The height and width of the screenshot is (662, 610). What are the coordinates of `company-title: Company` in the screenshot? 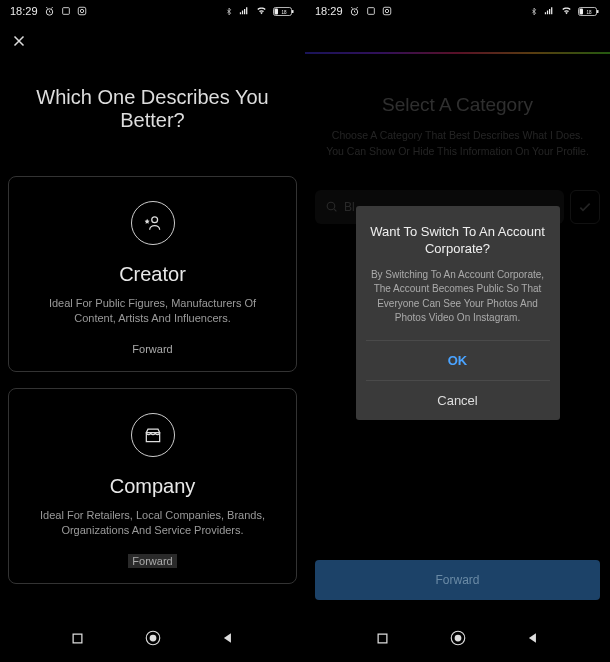 It's located at (152, 486).